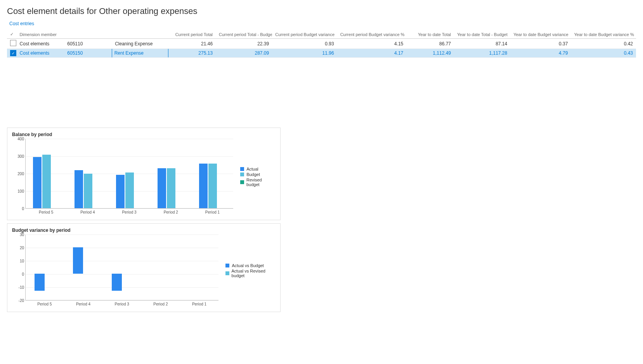 The height and width of the screenshot is (364, 643). Describe the element at coordinates (18, 261) in the screenshot. I see `y-tick-label: 10` at that location.